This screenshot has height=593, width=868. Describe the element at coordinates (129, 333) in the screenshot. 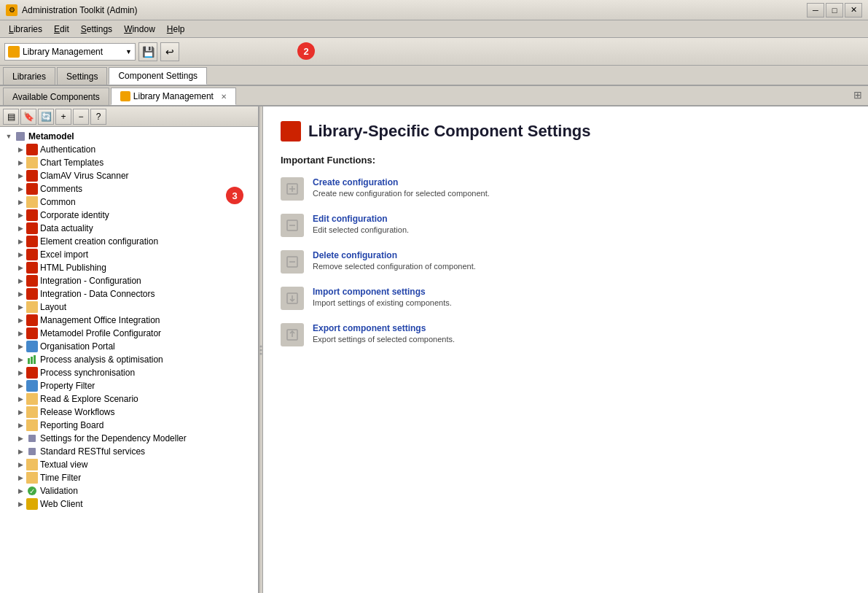

I see `tree-item-metamodel-profile: ▶ Metamodel Profile Configurator` at that location.